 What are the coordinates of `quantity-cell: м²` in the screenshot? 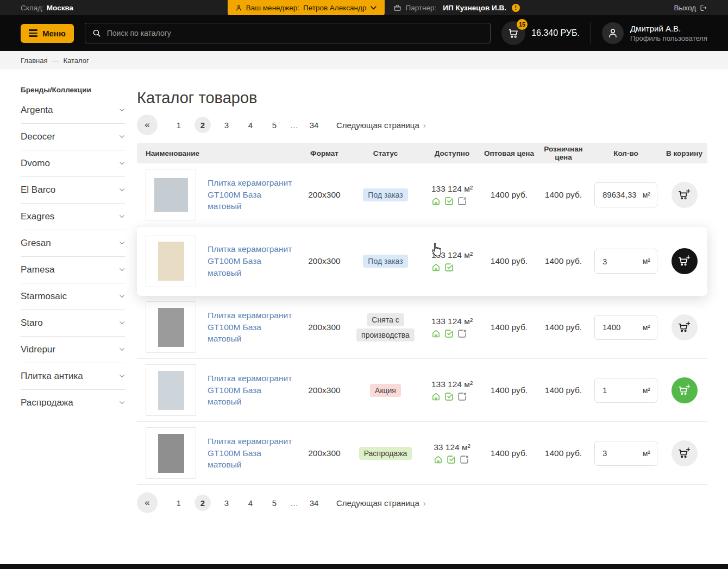 It's located at (626, 195).